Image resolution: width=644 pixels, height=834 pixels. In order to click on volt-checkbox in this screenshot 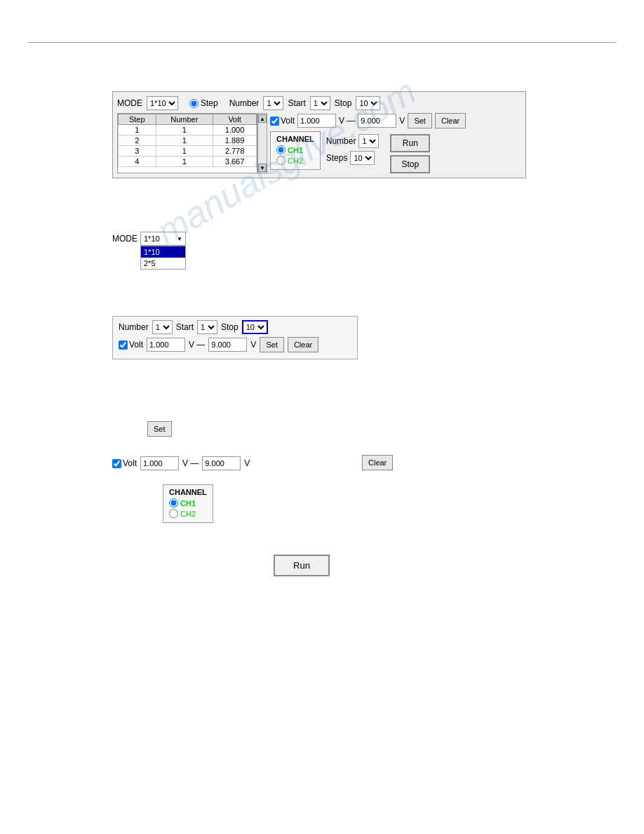, I will do `click(275, 121)`.